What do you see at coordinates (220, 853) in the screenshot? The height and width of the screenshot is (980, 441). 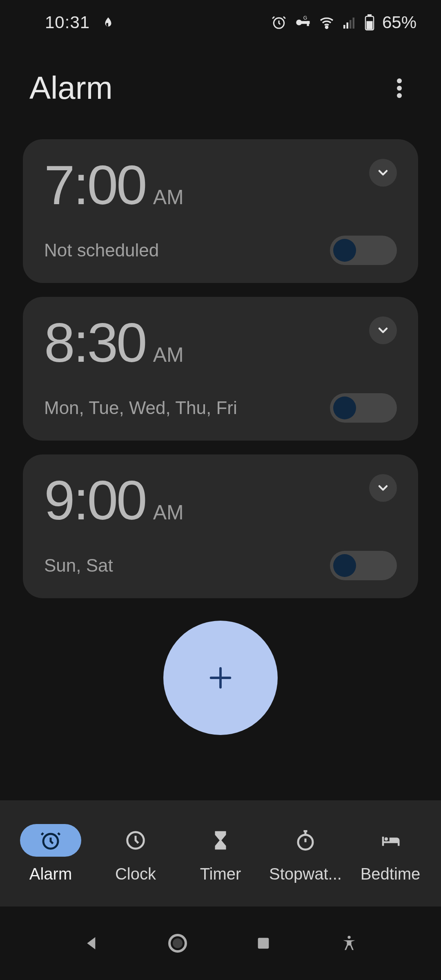 I see `nav-timer: Timer` at bounding box center [220, 853].